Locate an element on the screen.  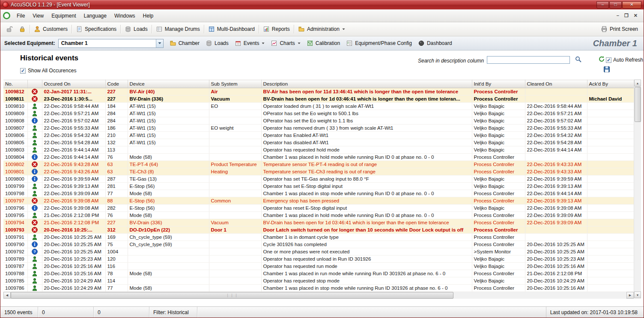
column-header-occured-on: Occured On is located at coordinates (74, 84).